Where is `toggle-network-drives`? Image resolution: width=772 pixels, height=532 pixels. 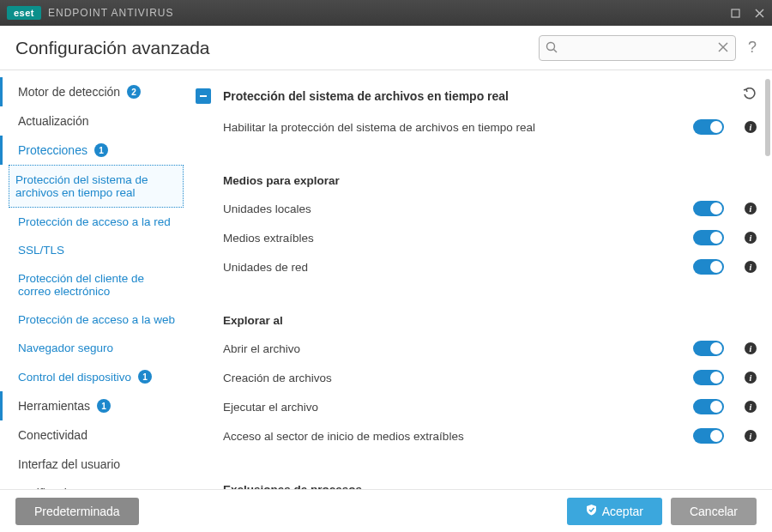
toggle-network-drives is located at coordinates (709, 267).